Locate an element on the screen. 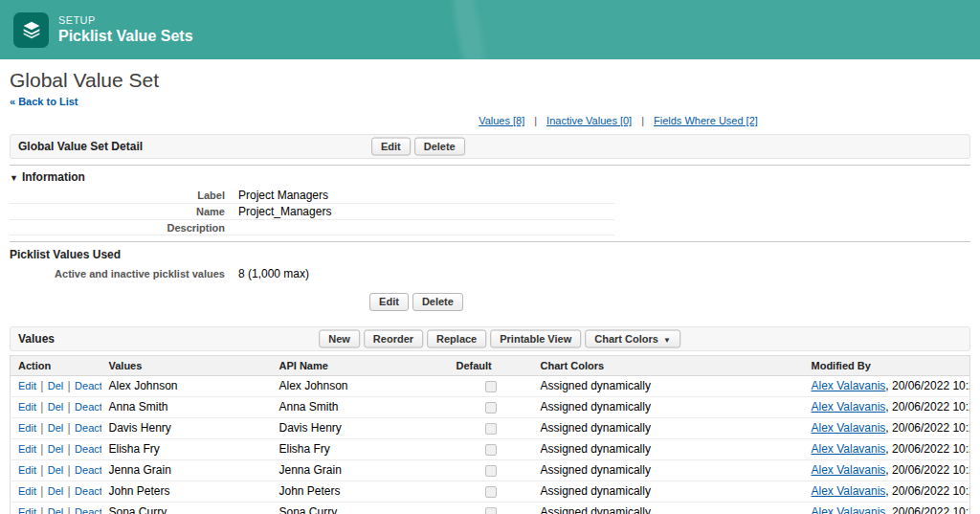 This screenshot has height=514, width=980. chart-colors-dropdown-button: Chart Colors▼ is located at coordinates (633, 339).